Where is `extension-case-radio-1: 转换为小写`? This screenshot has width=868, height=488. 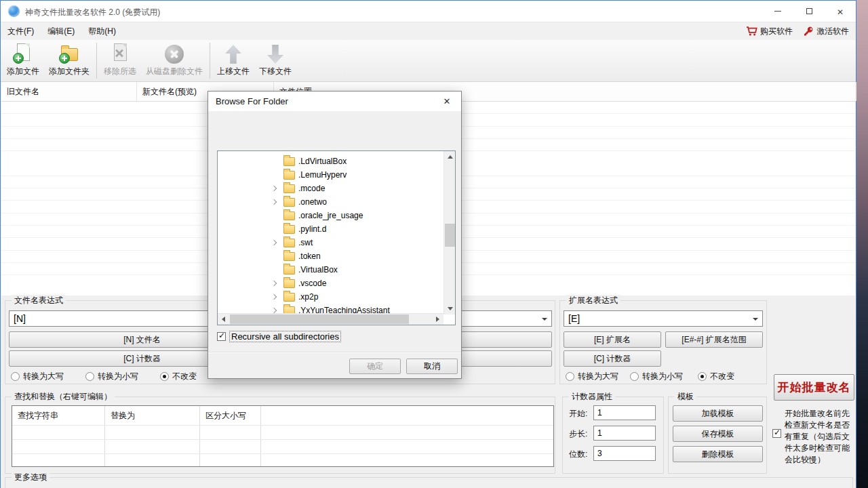
extension-case-radio-1: 转换为小写 is located at coordinates (656, 377).